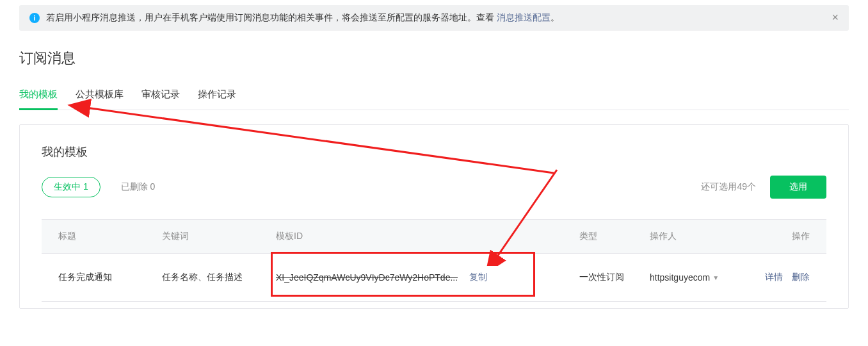 The width and height of the screenshot is (868, 346). I want to click on select-button: 选用, so click(798, 187).